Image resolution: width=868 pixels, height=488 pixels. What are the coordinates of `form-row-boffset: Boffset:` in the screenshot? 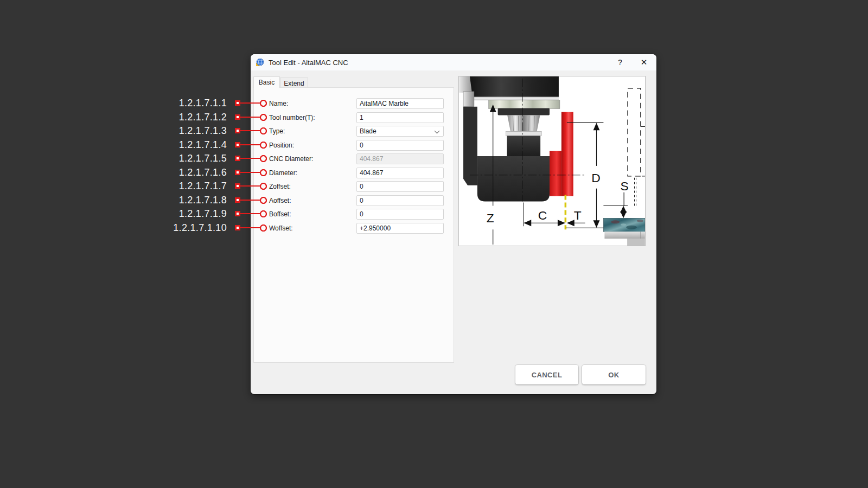 It's located at (354, 214).